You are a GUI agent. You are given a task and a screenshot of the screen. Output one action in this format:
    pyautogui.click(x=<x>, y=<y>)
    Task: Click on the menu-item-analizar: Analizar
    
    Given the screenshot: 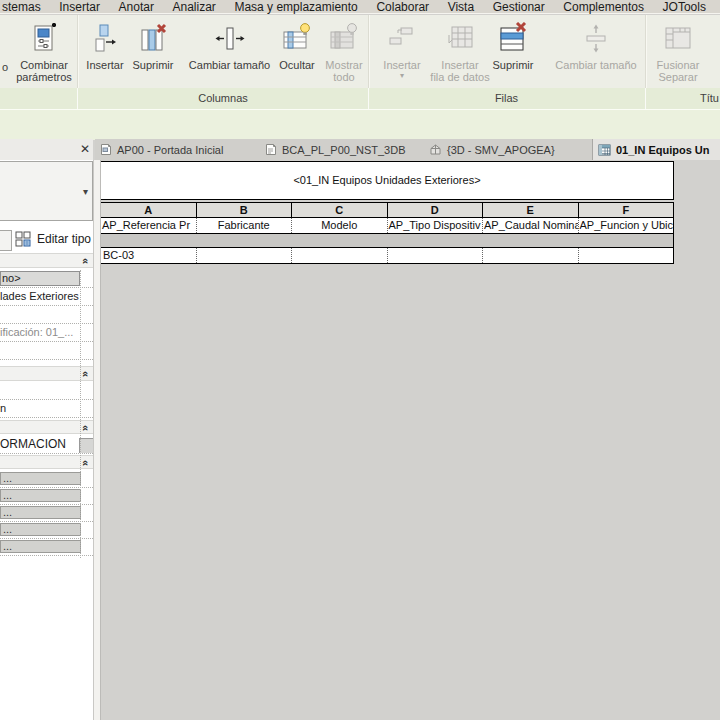 What is the action you would take?
    pyautogui.click(x=194, y=7)
    